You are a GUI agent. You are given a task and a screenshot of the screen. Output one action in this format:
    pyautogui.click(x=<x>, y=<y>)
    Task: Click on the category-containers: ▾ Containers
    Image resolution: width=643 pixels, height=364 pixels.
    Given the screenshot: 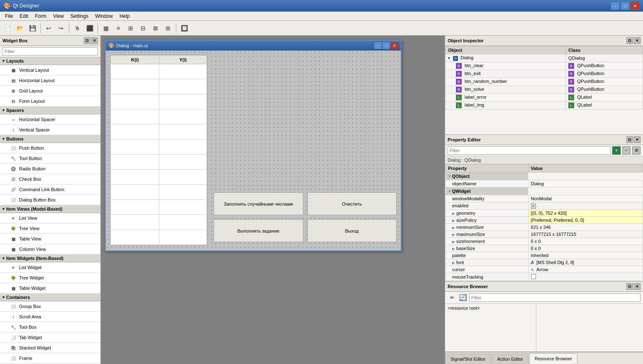 What is the action you would take?
    pyautogui.click(x=50, y=298)
    